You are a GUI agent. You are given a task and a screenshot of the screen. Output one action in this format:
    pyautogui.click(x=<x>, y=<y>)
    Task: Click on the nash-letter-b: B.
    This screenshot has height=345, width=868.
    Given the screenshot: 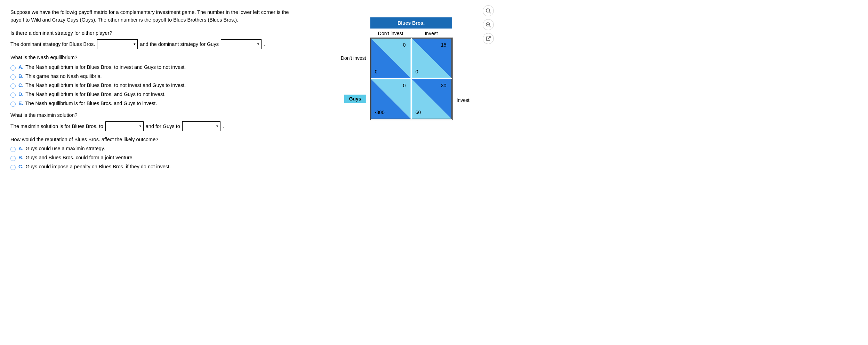 What is the action you would take?
    pyautogui.click(x=21, y=76)
    